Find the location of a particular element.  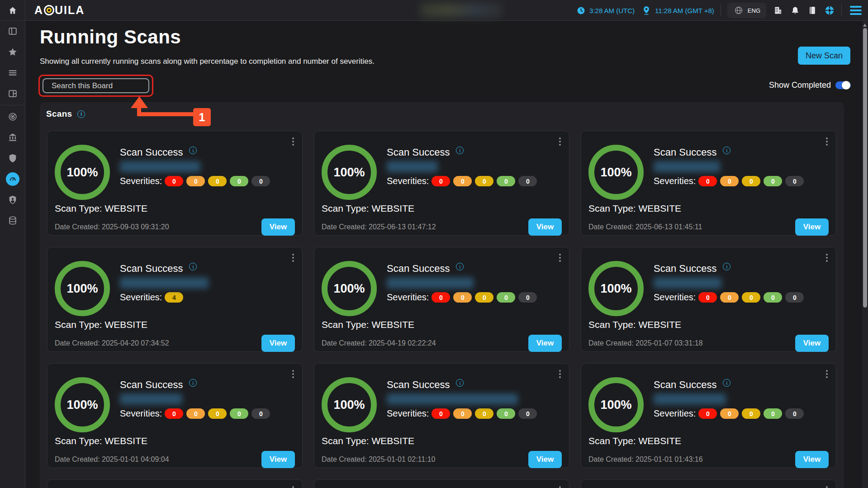

aquila-logo: A UILA is located at coordinates (60, 10).